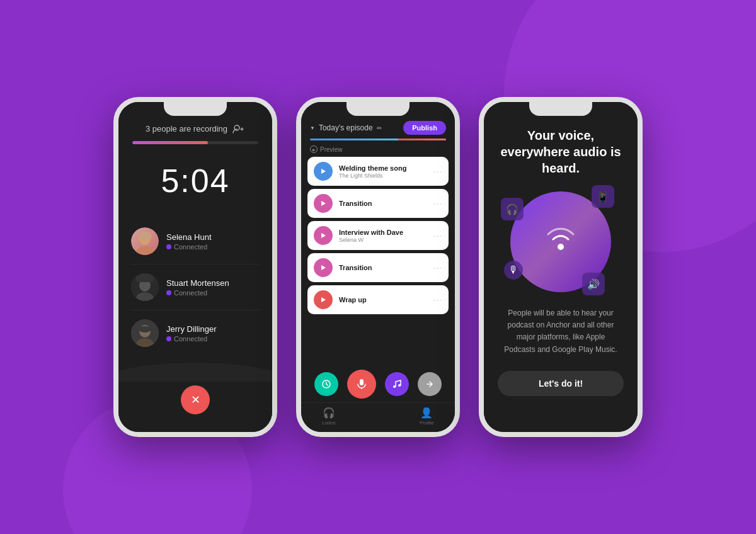  I want to click on bottom-actions, so click(378, 383).